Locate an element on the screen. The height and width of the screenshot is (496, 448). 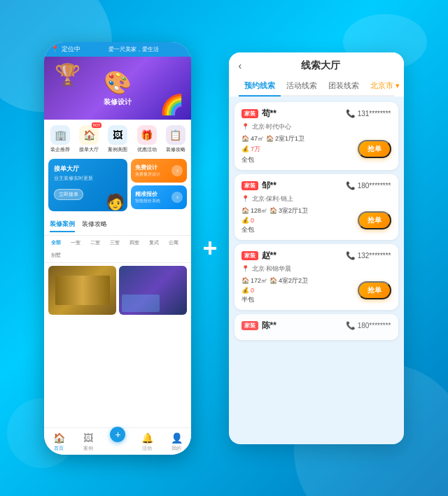
banner-decoration: 🏆 is located at coordinates (67, 74).